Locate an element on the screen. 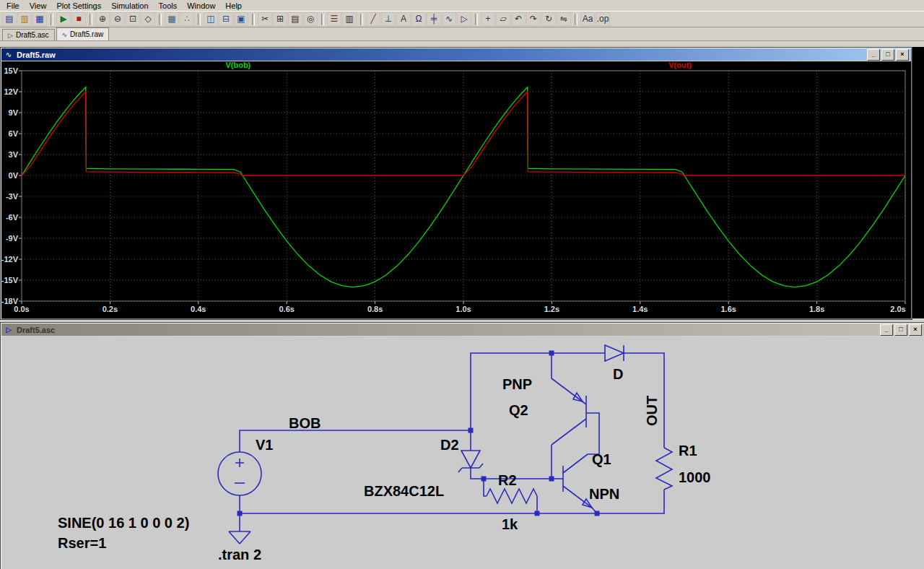 This screenshot has width=924, height=569. voltage-source-v1 is located at coordinates (240, 474).